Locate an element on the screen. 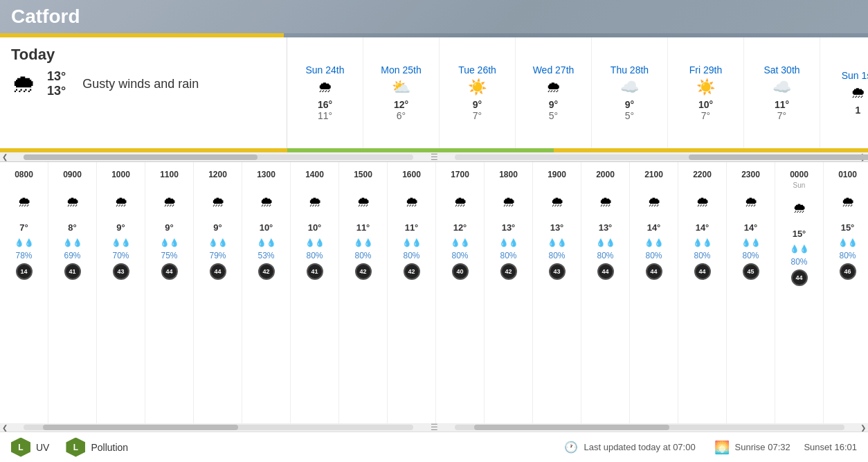 The image size is (868, 462). sunrise-icon: 🌅 is located at coordinates (722, 447).